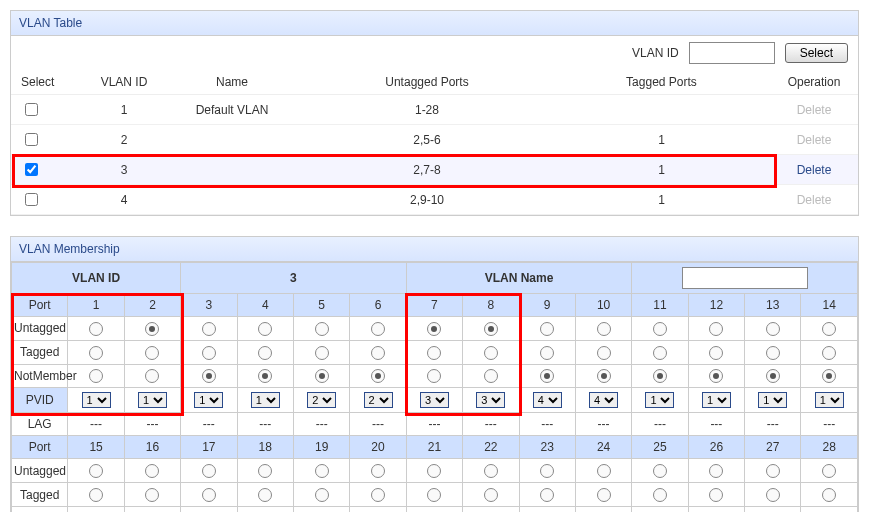 Image resolution: width=869 pixels, height=512 pixels. What do you see at coordinates (716, 329) in the screenshot?
I see `untagged-cell` at bounding box center [716, 329].